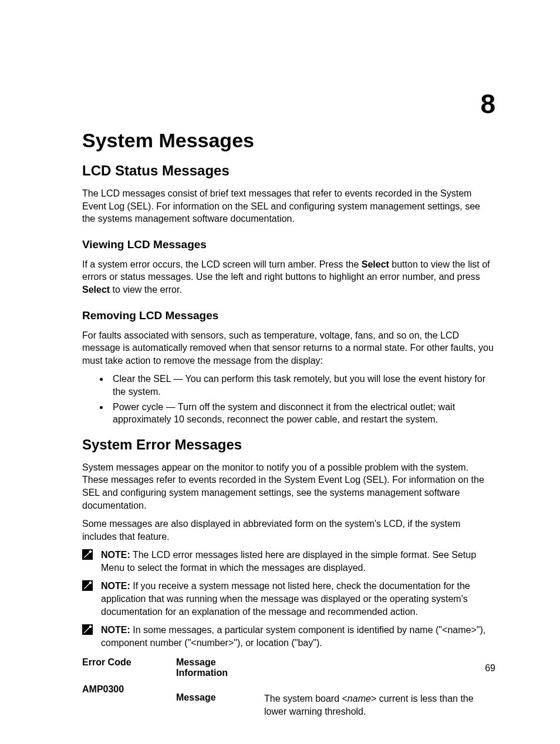 The height and width of the screenshot is (744, 560). Describe the element at coordinates (289, 316) in the screenshot. I see `subheading-removing-lcd: Removing LCD Messages` at that location.